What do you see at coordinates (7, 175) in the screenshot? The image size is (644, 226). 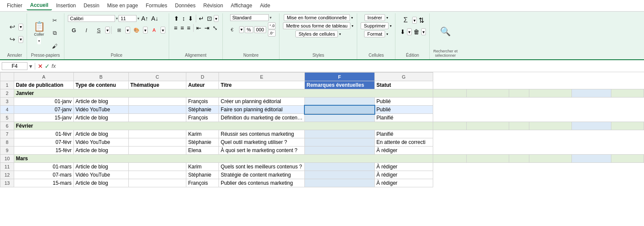 I see `row-number-12: 12` at bounding box center [7, 175].